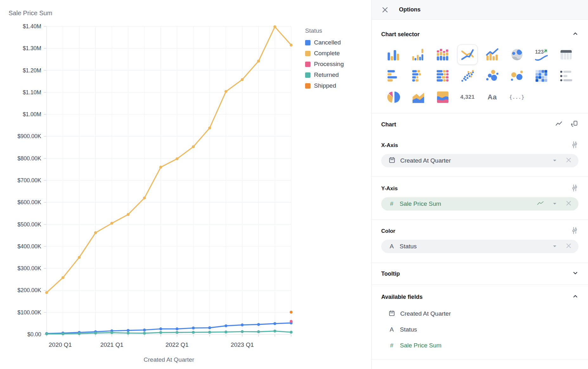  What do you see at coordinates (492, 76) in the screenshot?
I see `chart-type-bubble-chart-icon` at bounding box center [492, 76].